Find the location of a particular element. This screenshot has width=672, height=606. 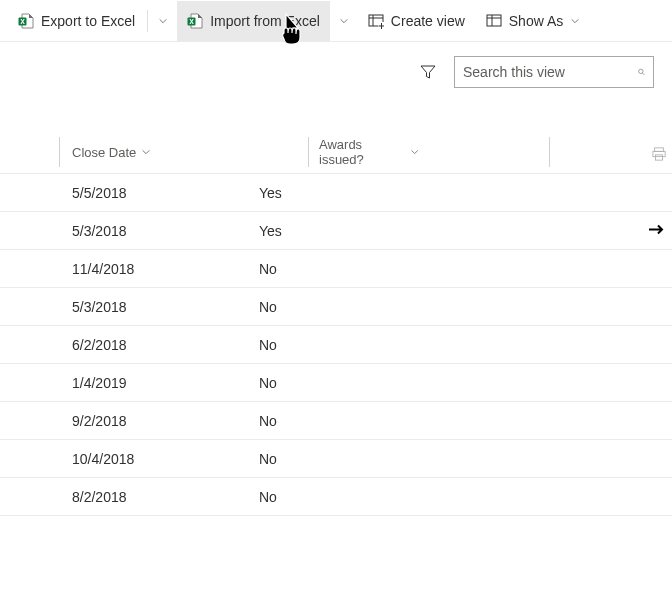

cell-close-date: 10/4/2018 is located at coordinates (124, 459).